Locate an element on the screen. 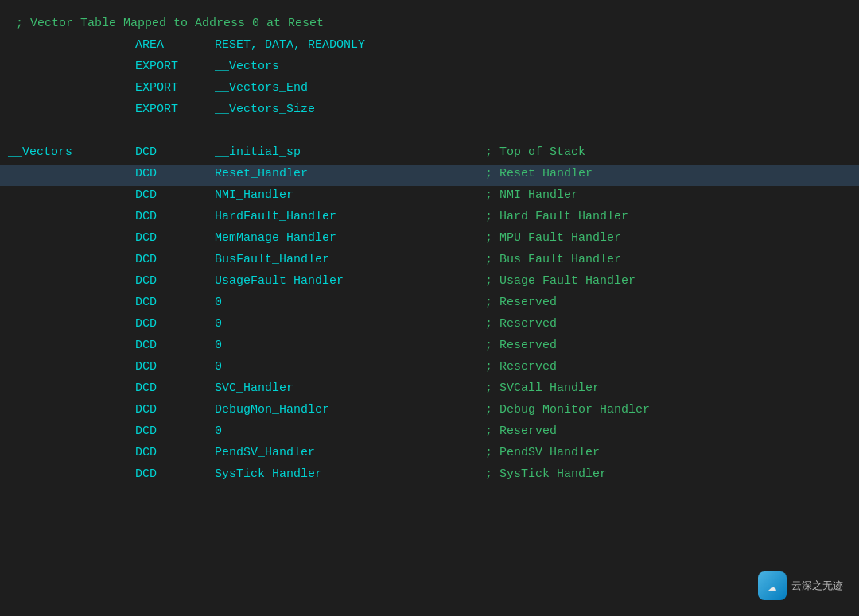 The image size is (859, 616). line-operand-3: __Vectors_Size is located at coordinates (350, 110).